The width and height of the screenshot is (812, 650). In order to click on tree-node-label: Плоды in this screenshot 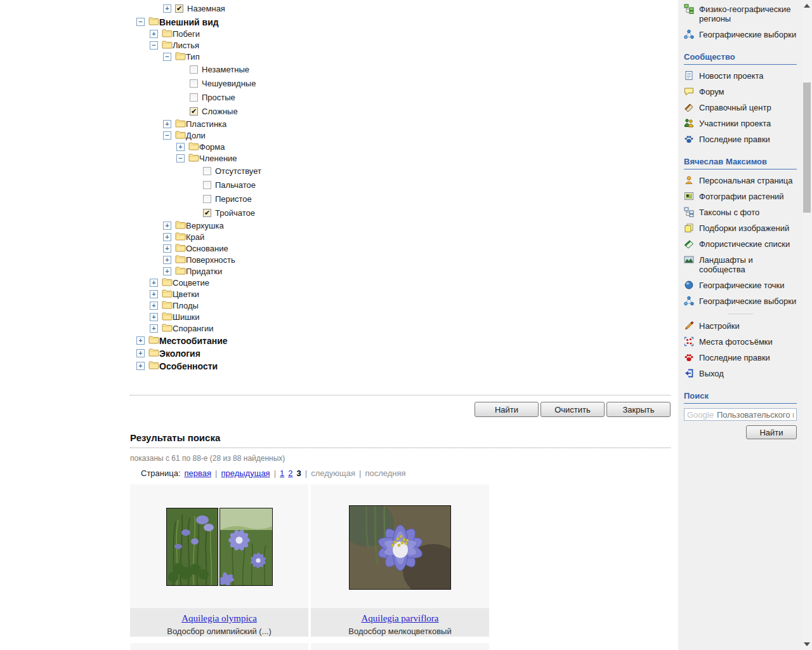, I will do `click(185, 305)`.